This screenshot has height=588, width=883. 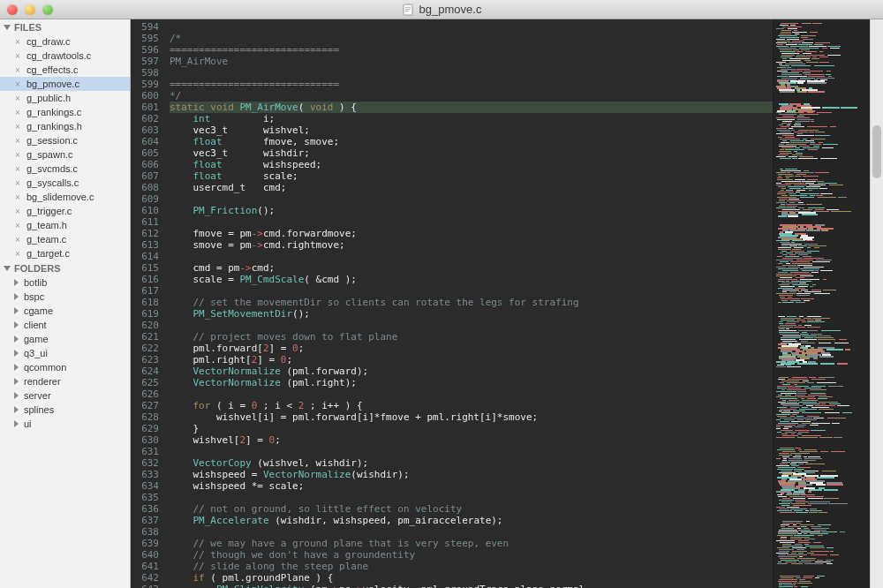 I want to click on code-line: vec3_t wishvel;, so click(x=472, y=131).